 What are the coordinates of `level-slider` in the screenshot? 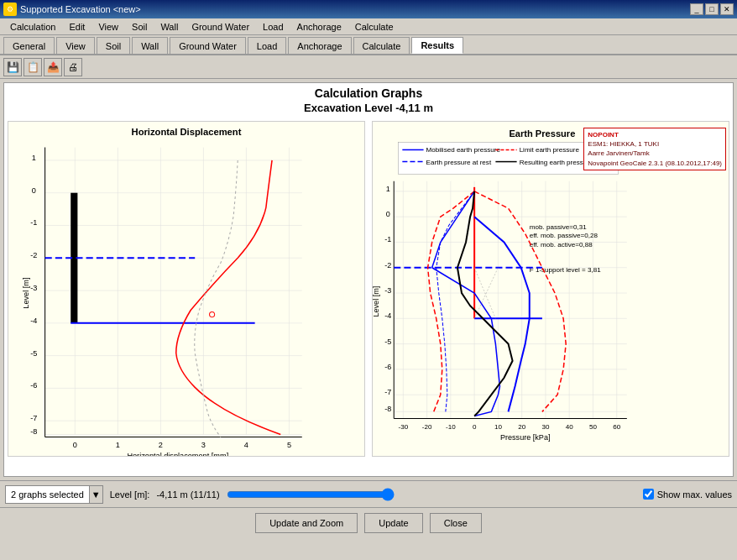 It's located at (431, 495).